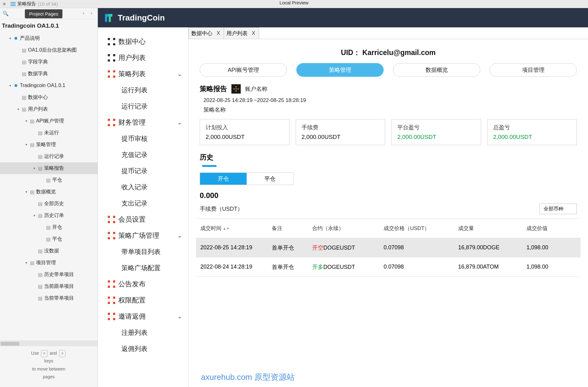 Image resolution: width=588 pixels, height=387 pixels. Describe the element at coordinates (49, 38) in the screenshot. I see `tree-item: ▾■产品说明` at that location.